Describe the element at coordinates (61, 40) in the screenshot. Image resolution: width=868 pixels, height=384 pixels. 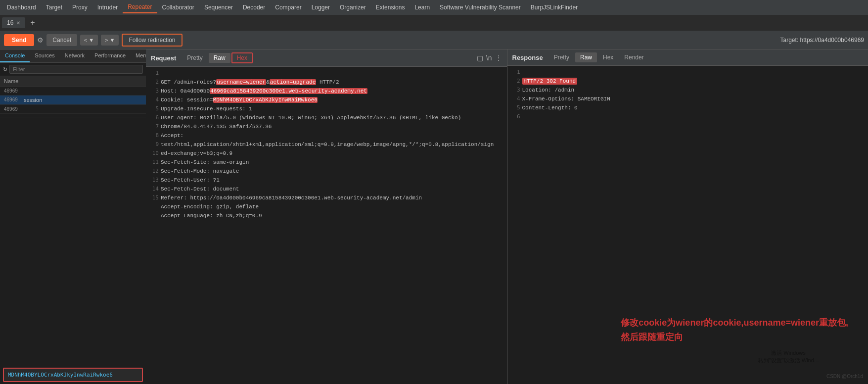
I see `cancel-button: Cancel` at that location.